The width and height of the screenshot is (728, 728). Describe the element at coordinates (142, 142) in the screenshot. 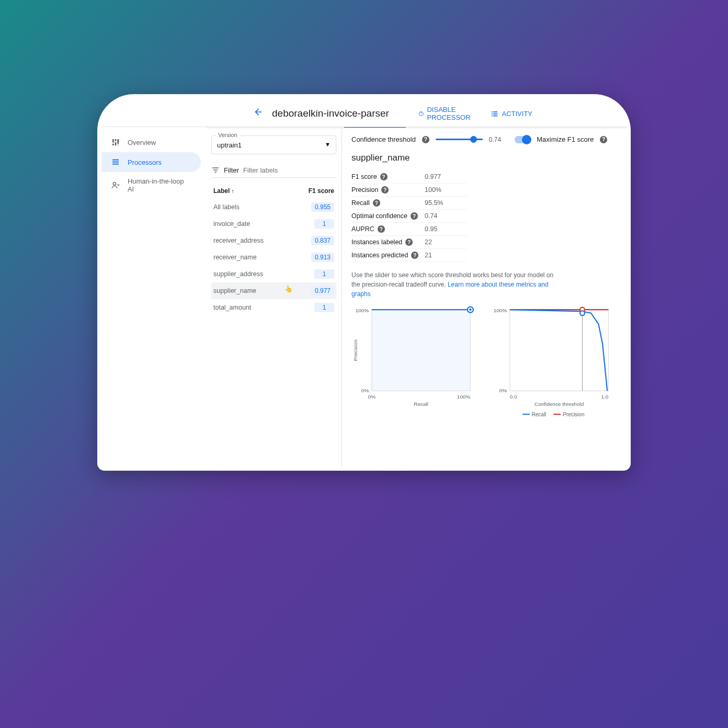

I see `sidebar-label: Overview` at that location.